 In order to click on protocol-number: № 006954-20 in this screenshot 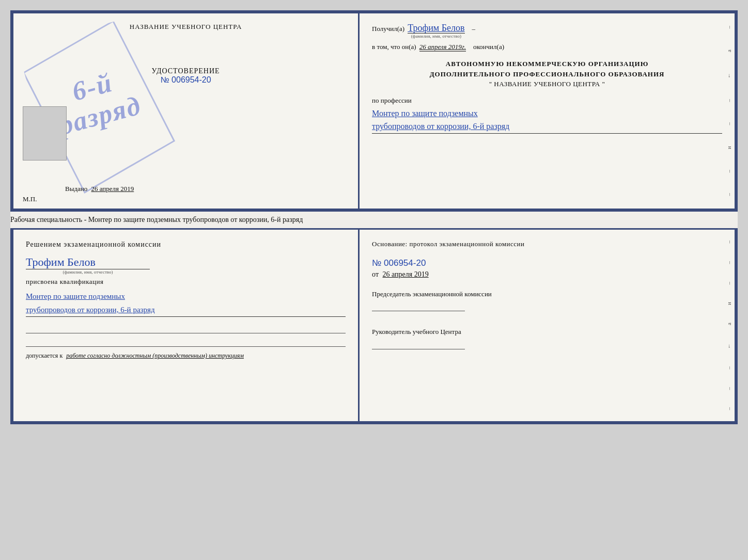, I will do `click(547, 263)`.